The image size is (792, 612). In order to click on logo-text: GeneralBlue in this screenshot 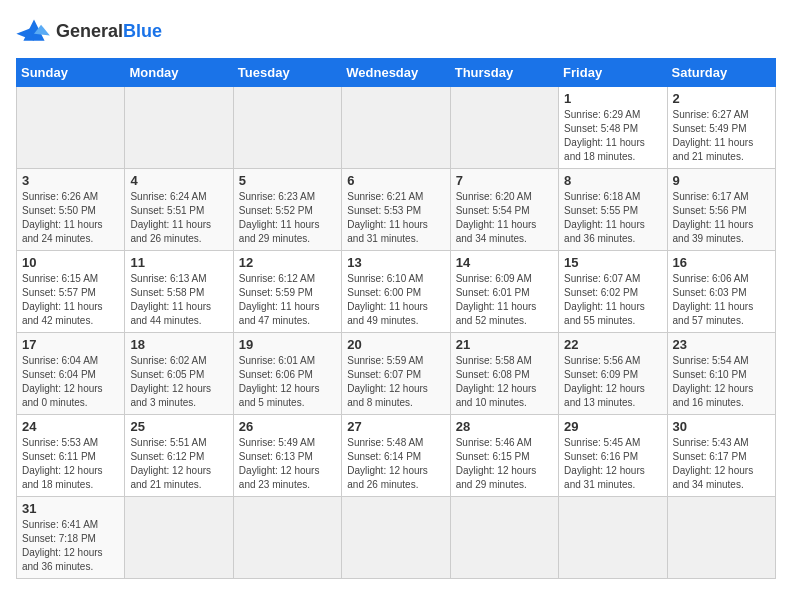, I will do `click(109, 32)`.